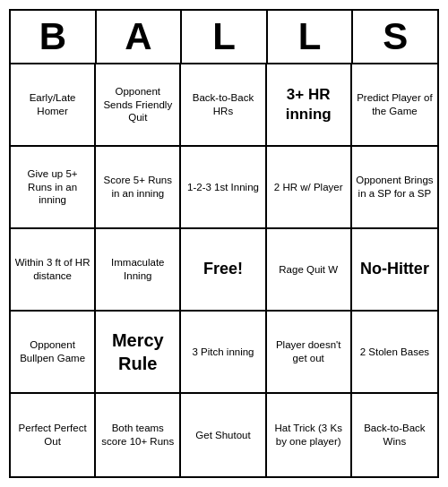 The height and width of the screenshot is (487, 448). What do you see at coordinates (138, 270) in the screenshot?
I see `bingo-cell-11: Immaculate Inning` at bounding box center [138, 270].